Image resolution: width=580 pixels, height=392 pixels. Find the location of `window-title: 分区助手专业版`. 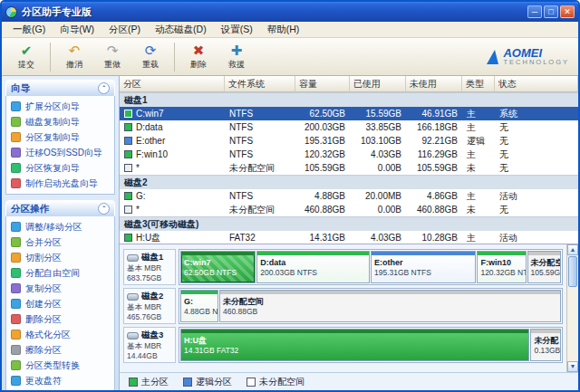

window-title: 分区助手专业版 is located at coordinates (275, 13).